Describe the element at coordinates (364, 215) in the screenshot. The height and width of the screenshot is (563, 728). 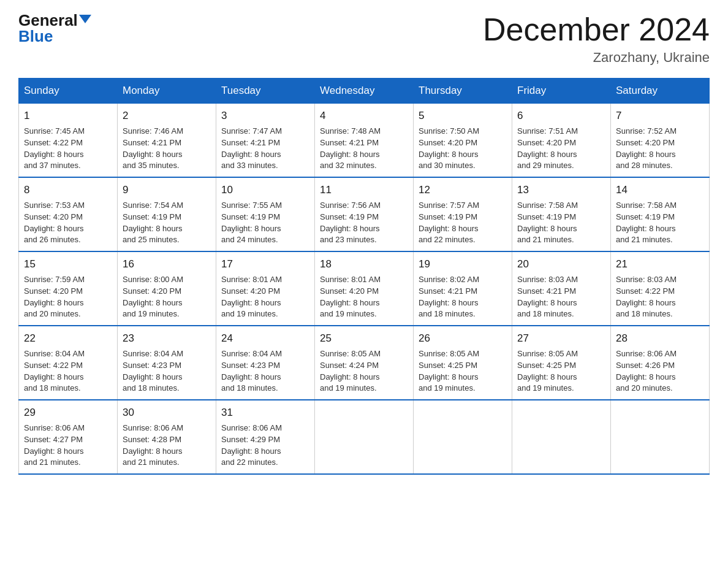
I see `calendar-week-row: 8Sunrise: 7:53 AMSunset: 4:20 PMDaylight…` at that location.